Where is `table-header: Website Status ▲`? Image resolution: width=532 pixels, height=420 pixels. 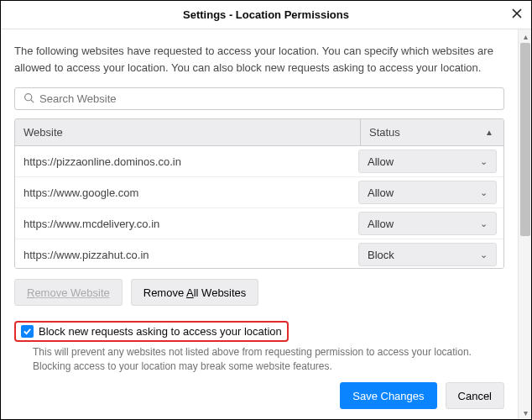 table-header: Website Status ▲ is located at coordinates (259, 133).